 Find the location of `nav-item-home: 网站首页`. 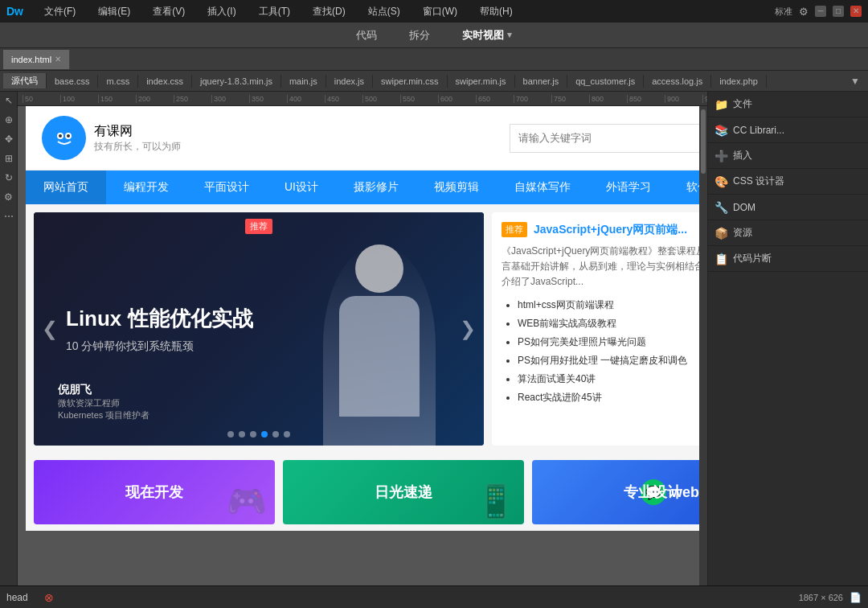

nav-item-home: 网站首页 is located at coordinates (66, 187).